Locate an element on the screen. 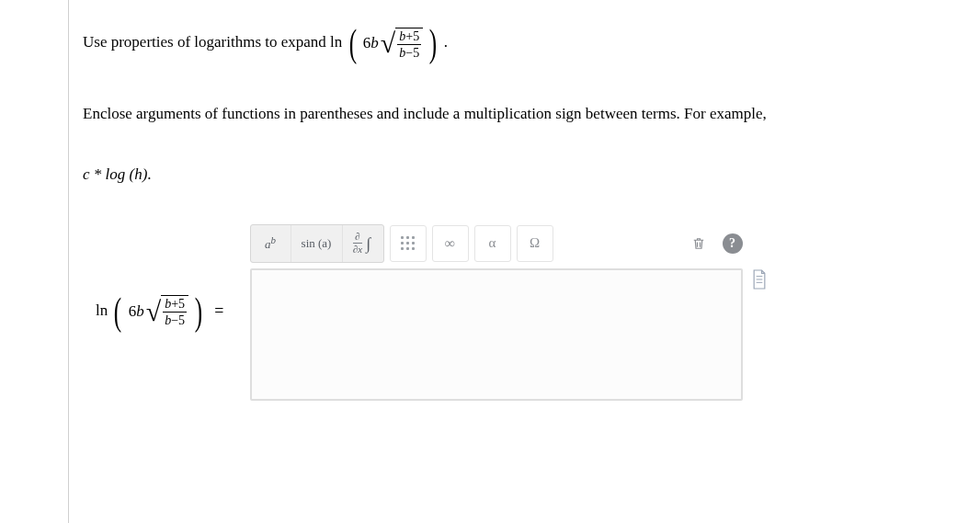 The image size is (980, 523). format-example: c * log (h). is located at coordinates (490, 175).